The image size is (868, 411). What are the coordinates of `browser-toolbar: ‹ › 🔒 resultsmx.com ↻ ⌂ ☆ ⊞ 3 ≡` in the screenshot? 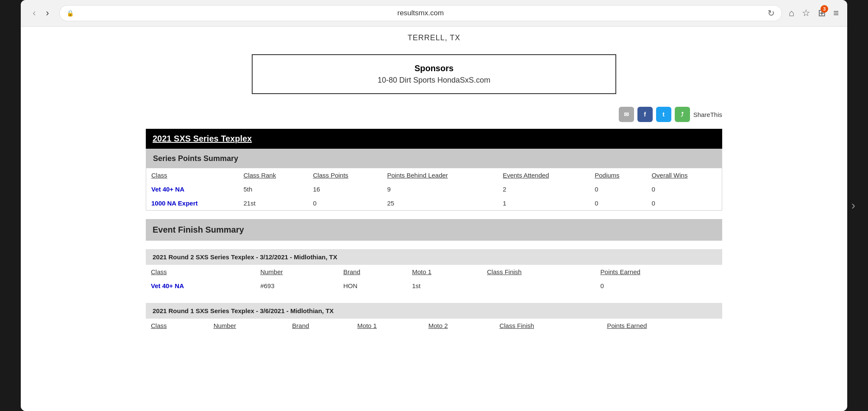 It's located at (434, 14).